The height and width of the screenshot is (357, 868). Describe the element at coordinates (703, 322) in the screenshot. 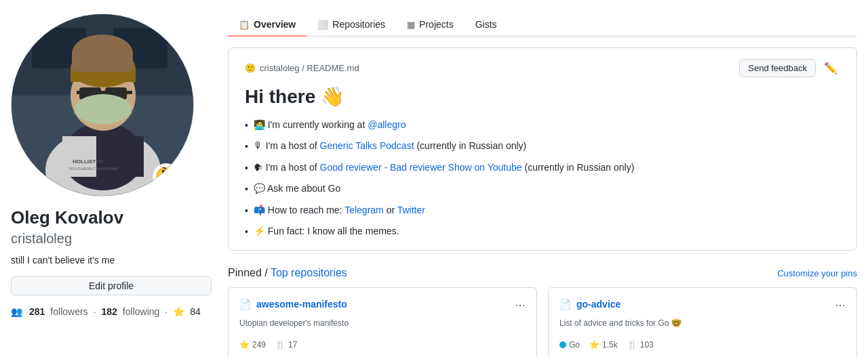

I see `repo-card-go-advice: 📄 go-advice ⋯ List of advice and tricks …` at that location.